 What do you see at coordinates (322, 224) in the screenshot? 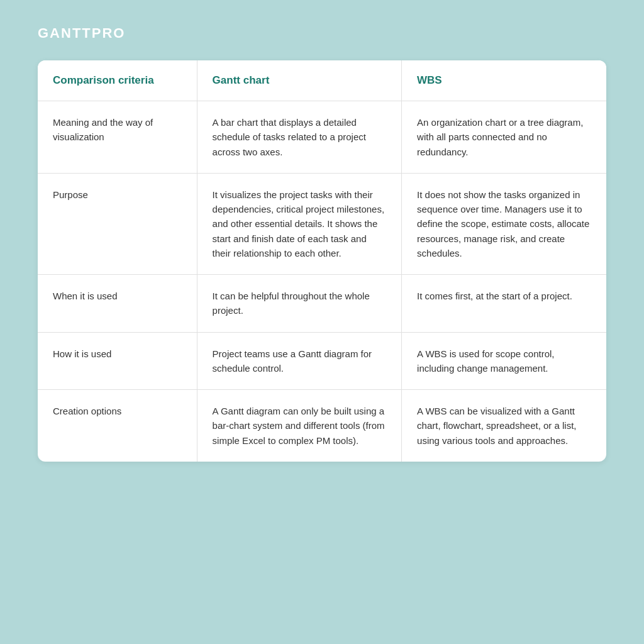
I see `table-row: PurposeIt visualizes the project tasks w…` at bounding box center [322, 224].